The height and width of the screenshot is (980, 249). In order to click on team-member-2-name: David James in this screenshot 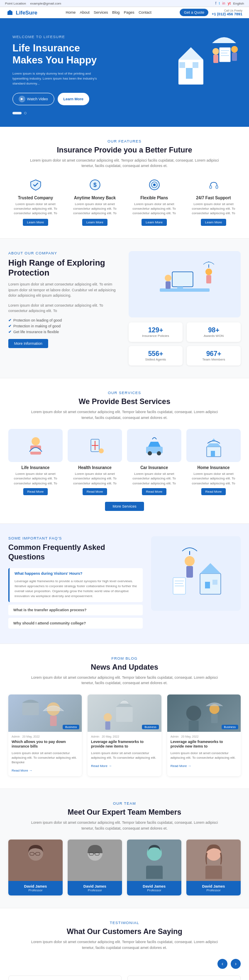, I will do `click(95, 886)`.